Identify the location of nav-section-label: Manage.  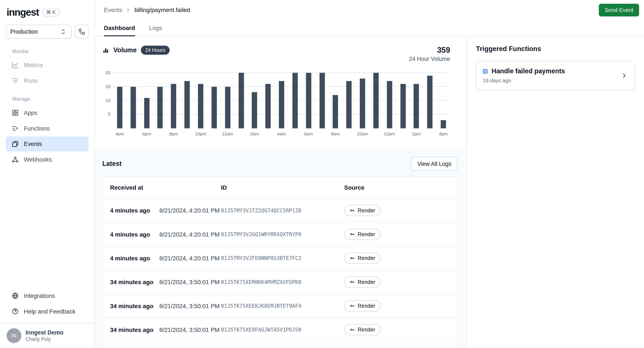
(47, 97).